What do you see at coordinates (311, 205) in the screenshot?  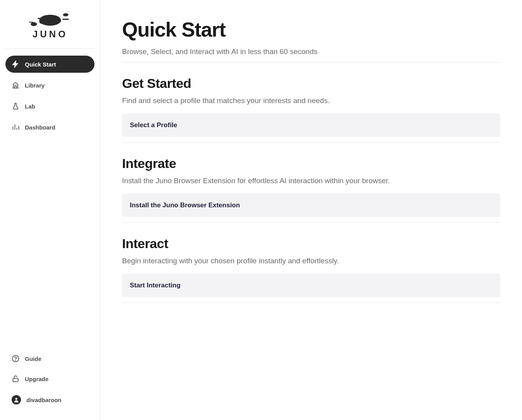 I see `install-extension-button: Install the Juno Browser Extension` at bounding box center [311, 205].